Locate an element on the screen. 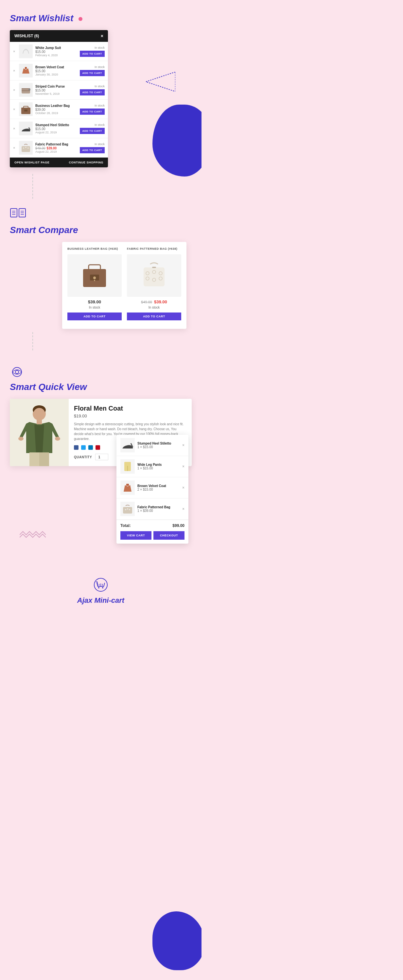 This screenshot has height=980, width=403. wishlist-item: × White Jump Suit $15.00 February 4, 202… is located at coordinates (59, 52).